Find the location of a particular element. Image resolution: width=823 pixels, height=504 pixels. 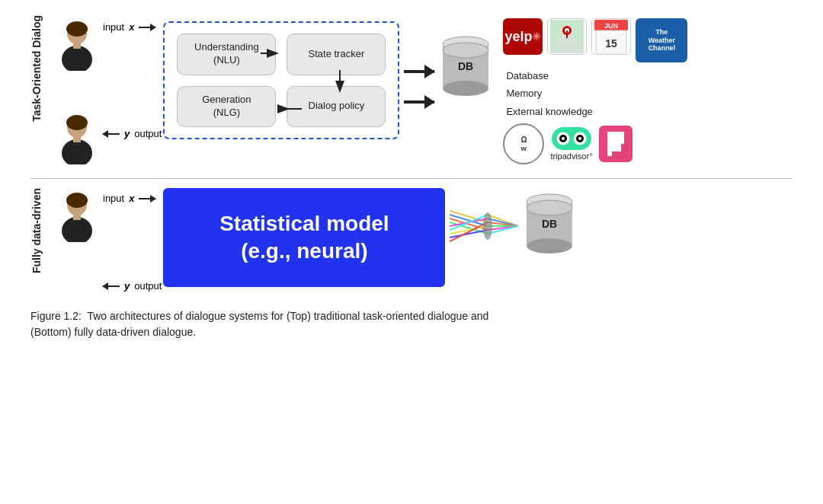

calendar-icon: JUN 15 is located at coordinates (611, 37).